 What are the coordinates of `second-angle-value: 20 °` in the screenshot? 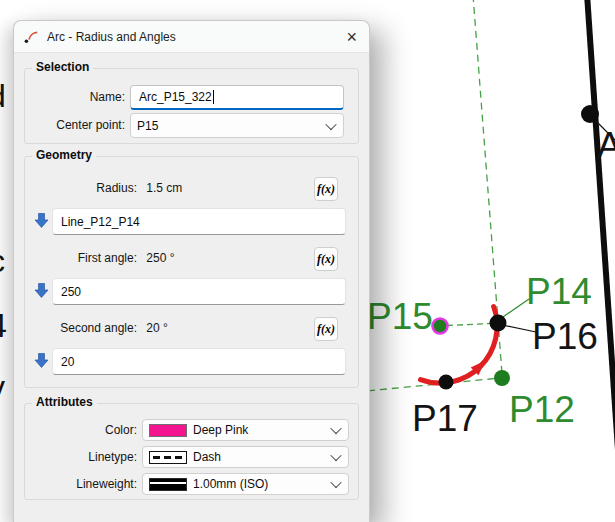 It's located at (156, 328).